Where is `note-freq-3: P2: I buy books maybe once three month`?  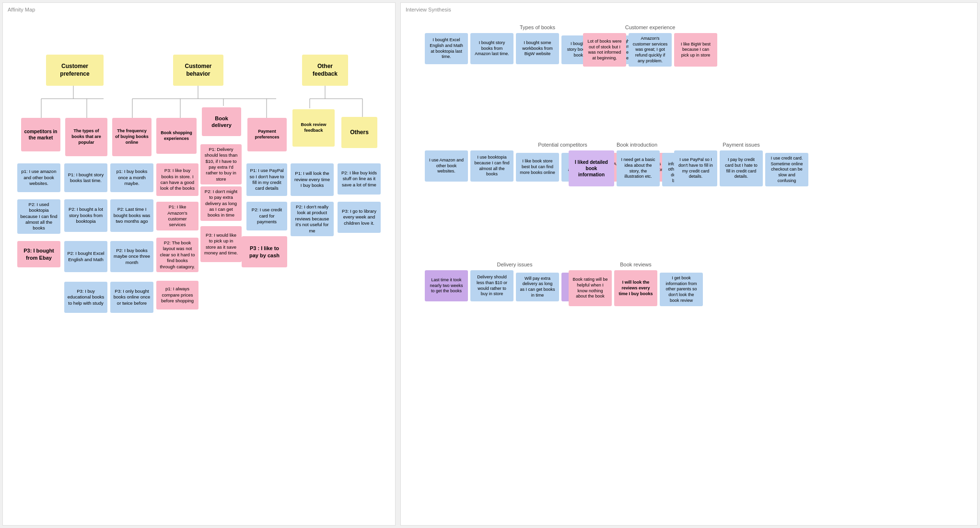 note-freq-3: P2: I buy books maybe once three month is located at coordinates (132, 257).